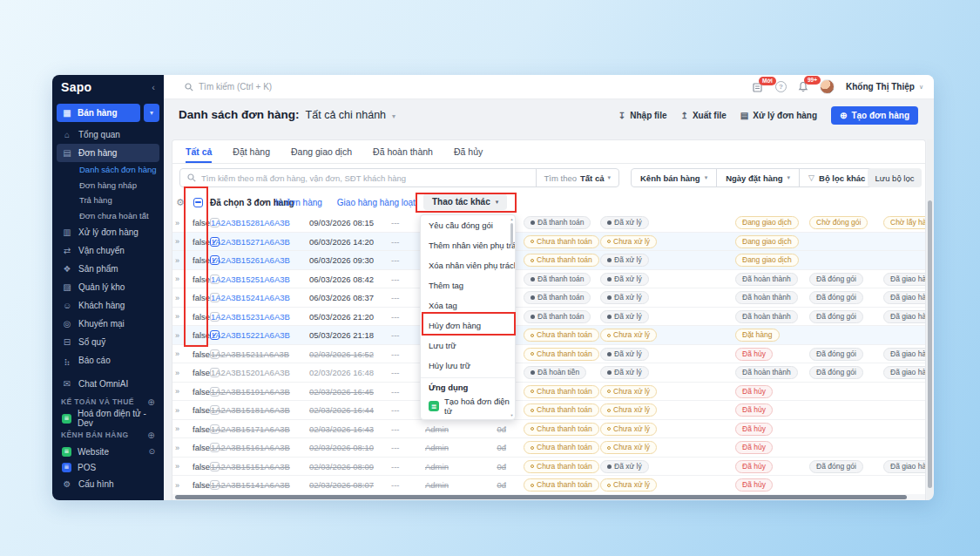 This screenshot has height=556, width=980. Describe the element at coordinates (108, 342) in the screenshot. I see `sidebar-item-sổ-quỹ: ⊟Sổ quỹ` at that location.